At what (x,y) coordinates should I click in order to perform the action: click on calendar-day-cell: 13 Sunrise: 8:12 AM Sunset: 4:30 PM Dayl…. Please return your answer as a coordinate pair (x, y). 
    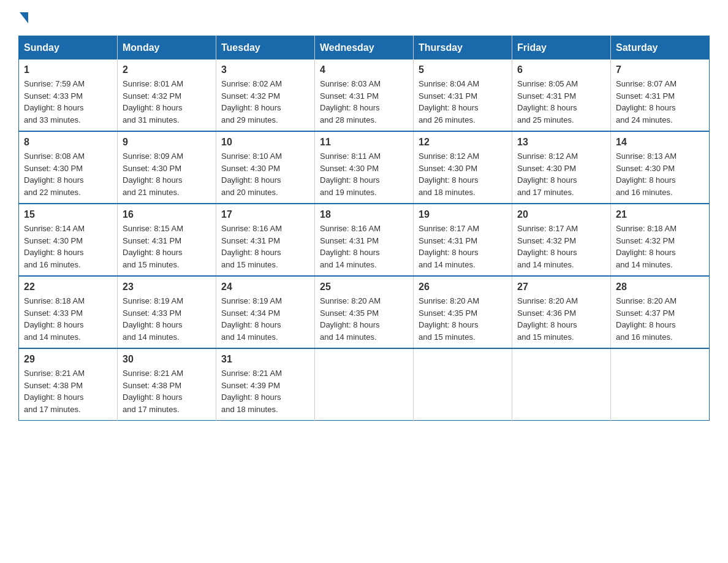
    Looking at the image, I should click on (561, 167).